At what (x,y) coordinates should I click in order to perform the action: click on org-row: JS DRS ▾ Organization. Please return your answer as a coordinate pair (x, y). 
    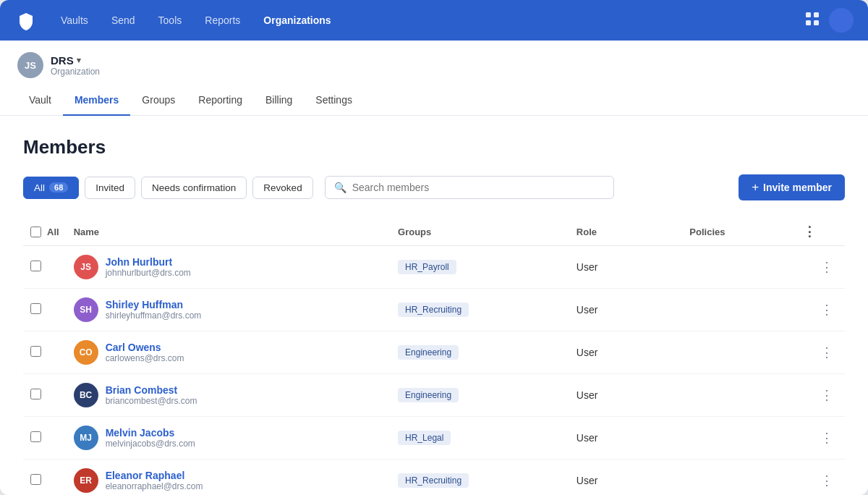
    Looking at the image, I should click on (434, 65).